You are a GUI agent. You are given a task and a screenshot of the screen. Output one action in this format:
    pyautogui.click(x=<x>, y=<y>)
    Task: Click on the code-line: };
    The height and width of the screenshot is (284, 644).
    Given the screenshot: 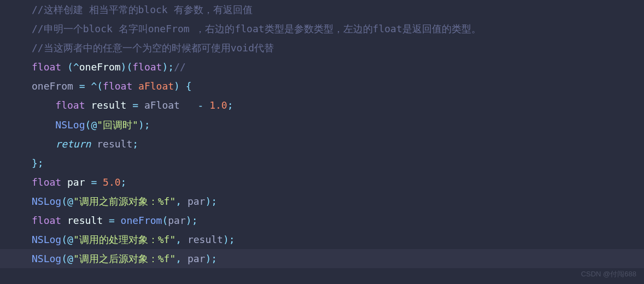 What is the action you would take?
    pyautogui.click(x=338, y=163)
    